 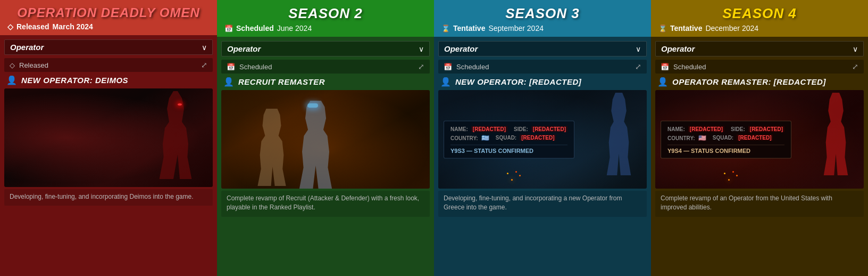 I want to click on card-4-country-label: COUNTRY:, so click(x=681, y=137).